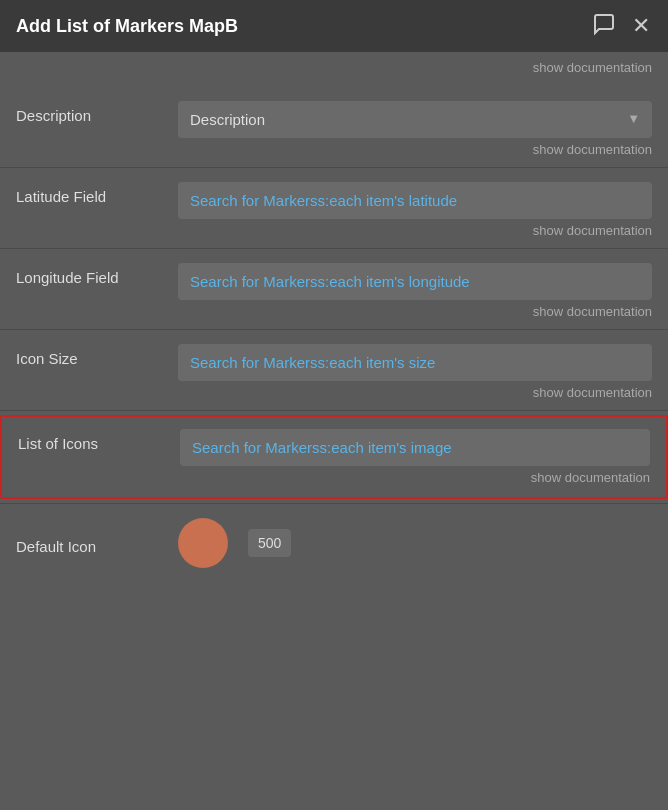  What do you see at coordinates (415, 120) in the screenshot?
I see `description-dropdown: Description ▼` at bounding box center [415, 120].